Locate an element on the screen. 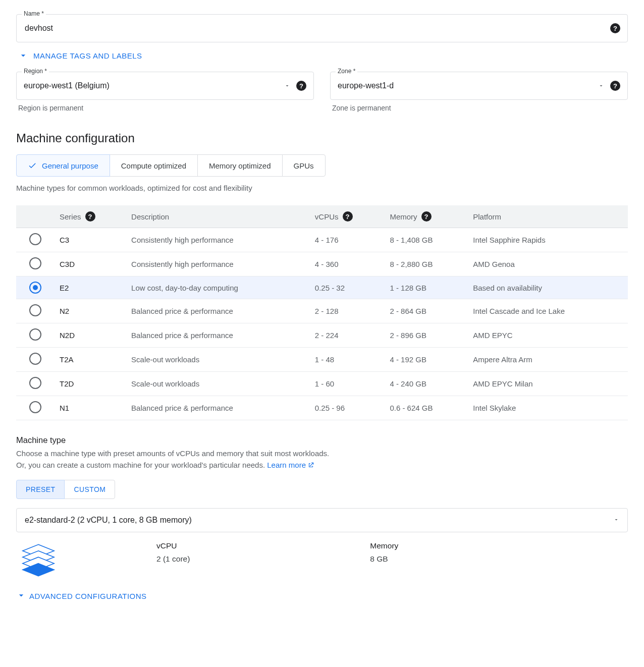 The height and width of the screenshot is (667, 644). table-row: N2Balanced price & performance2 - 1282 -… is located at coordinates (322, 311).